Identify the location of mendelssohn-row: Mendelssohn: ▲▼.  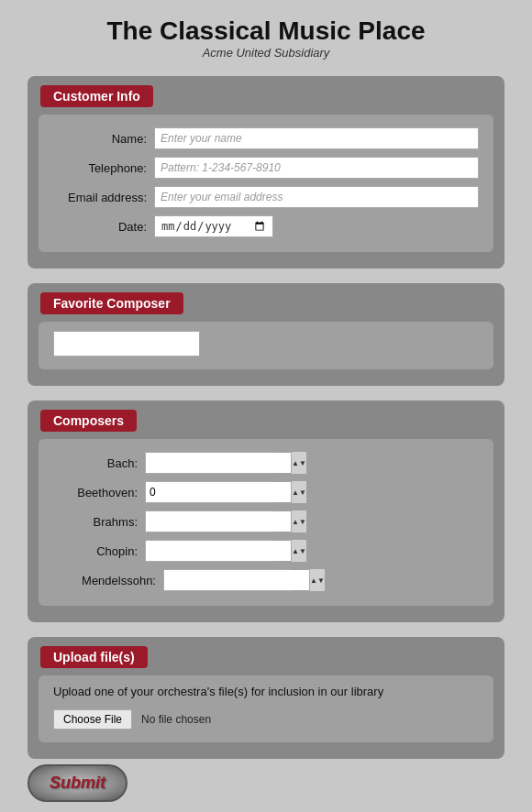
(266, 580).